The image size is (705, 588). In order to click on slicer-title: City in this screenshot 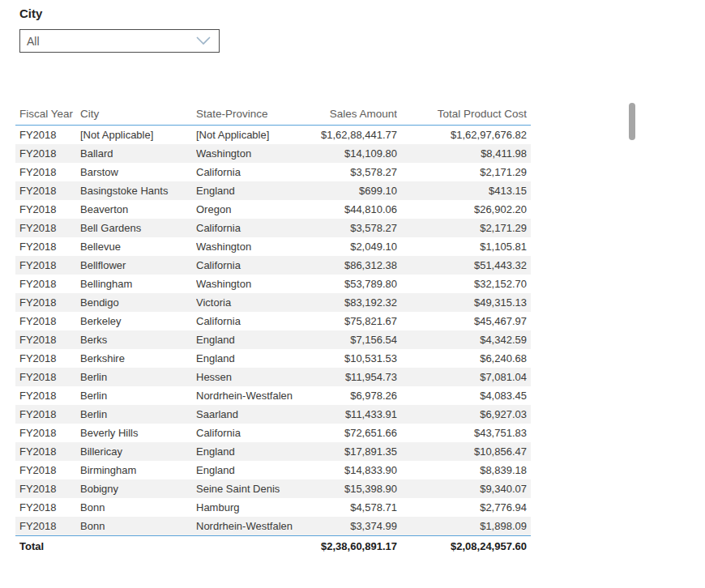, I will do `click(31, 13)`.